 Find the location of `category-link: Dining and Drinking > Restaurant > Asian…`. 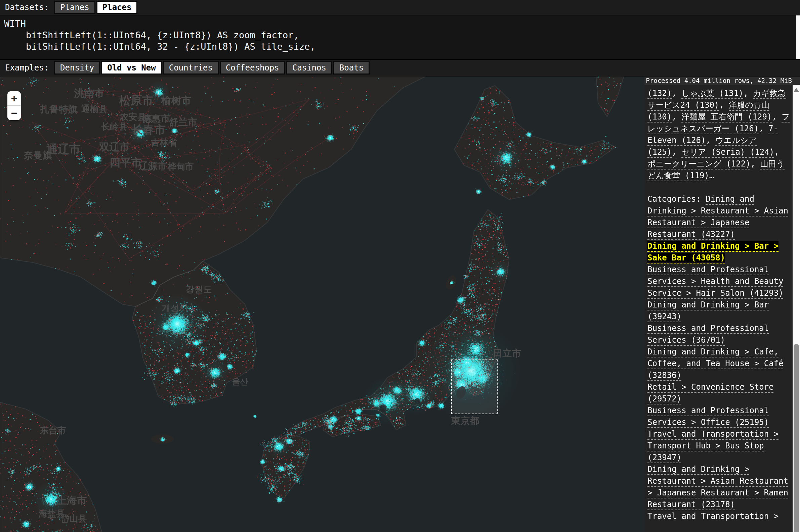

category-link: Dining and Drinking > Restaurant > Asian… is located at coordinates (718, 487).